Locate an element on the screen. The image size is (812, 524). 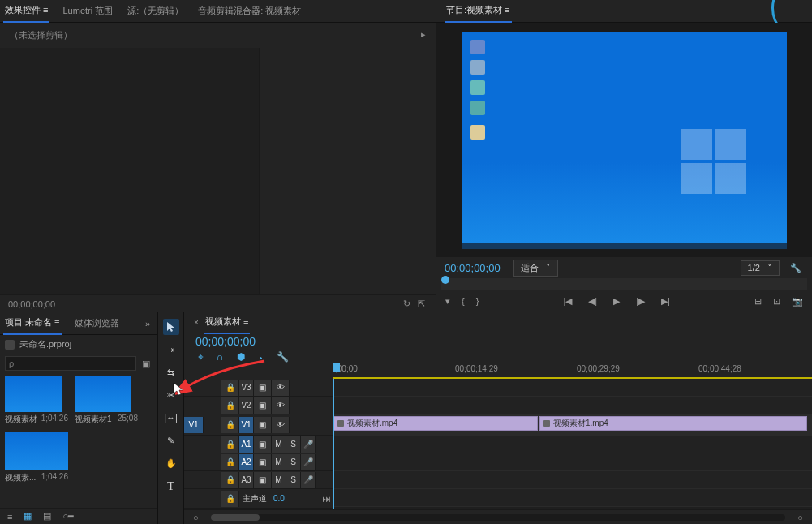
track-target: A2 is located at coordinates (247, 462).